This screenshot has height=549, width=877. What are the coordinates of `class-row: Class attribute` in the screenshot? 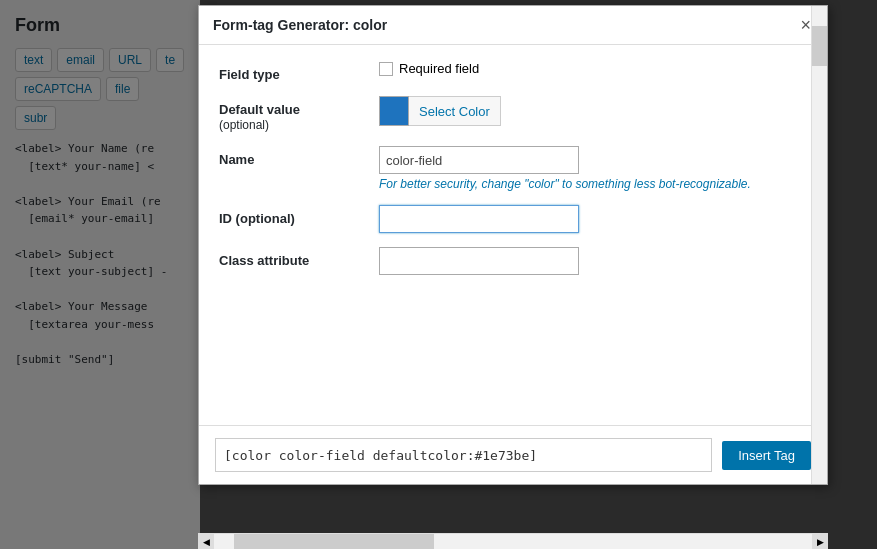 It's located at (513, 261).